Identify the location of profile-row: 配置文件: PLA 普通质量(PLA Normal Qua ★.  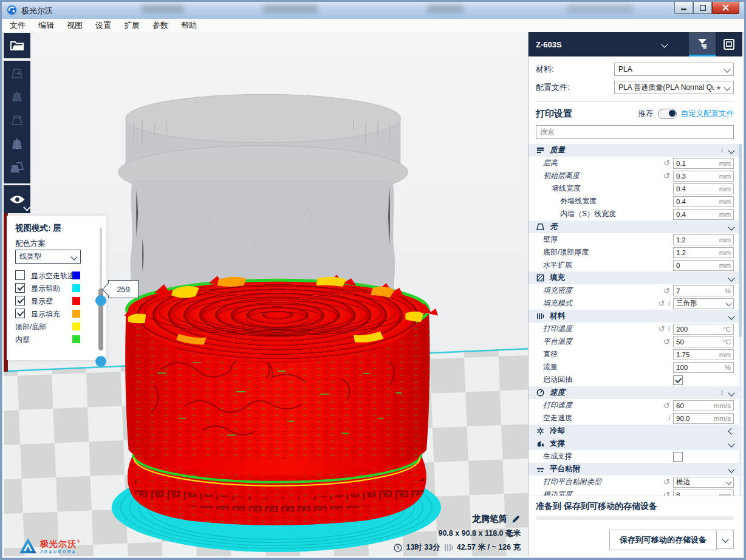
(635, 87).